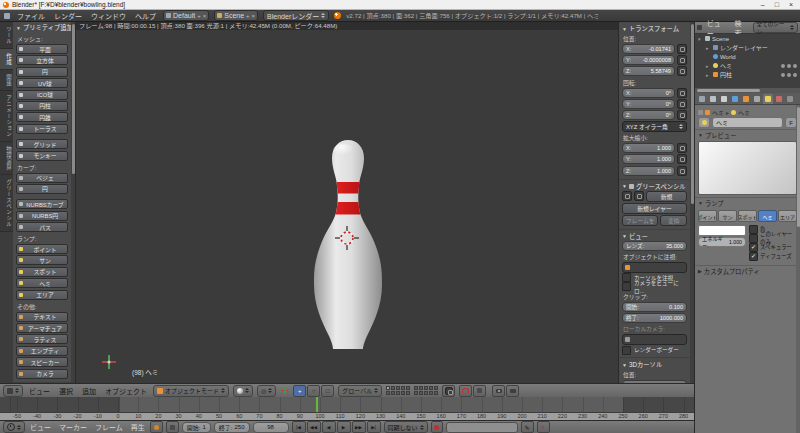 The width and height of the screenshot is (800, 433). I want to click on transform-panel-header: ▼トランスフォーム, so click(654, 28).